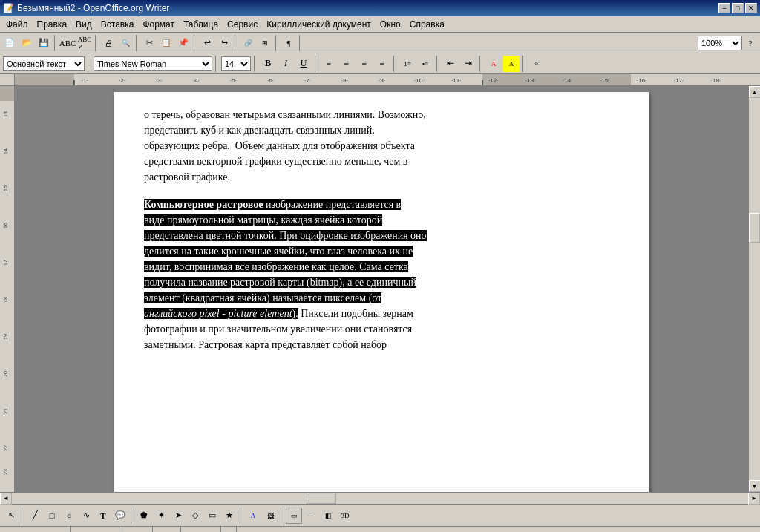 This screenshot has width=760, height=532. What do you see at coordinates (381, 80) in the screenshot?
I see `svg-text: ·9·` at bounding box center [381, 80].